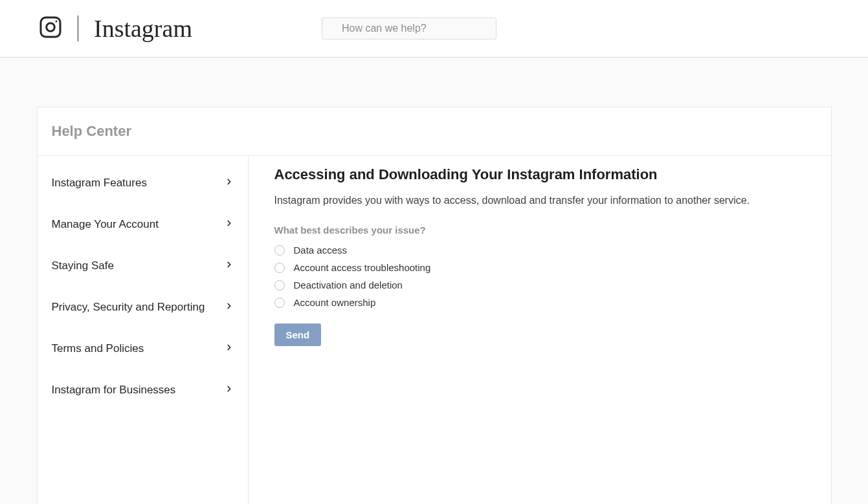  Describe the element at coordinates (321, 250) in the screenshot. I see `option-label: Data access` at that location.